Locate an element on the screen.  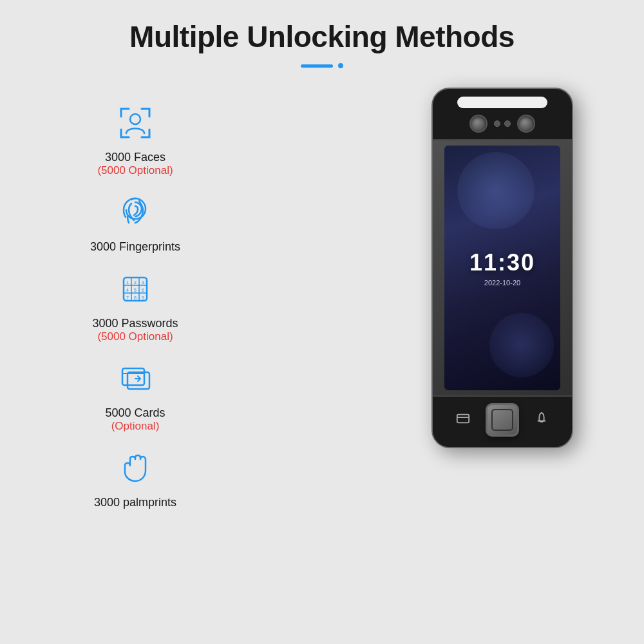
sensor-right is located at coordinates (526, 124).